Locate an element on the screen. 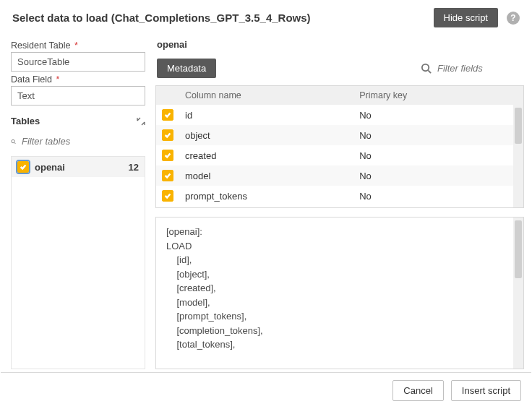  table-row: openai 12 is located at coordinates (78, 167).